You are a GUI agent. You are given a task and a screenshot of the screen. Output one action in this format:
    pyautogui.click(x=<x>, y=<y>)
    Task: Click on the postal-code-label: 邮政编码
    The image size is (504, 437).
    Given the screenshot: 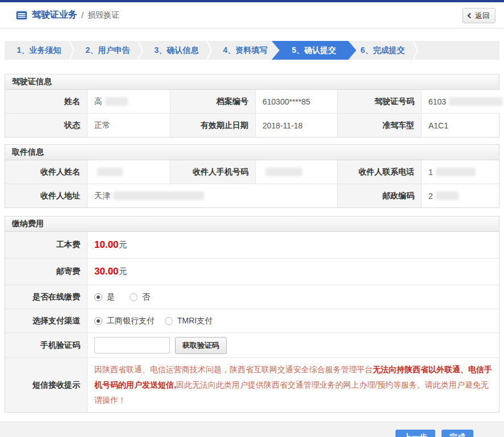 What is the action you would take?
    pyautogui.click(x=379, y=195)
    